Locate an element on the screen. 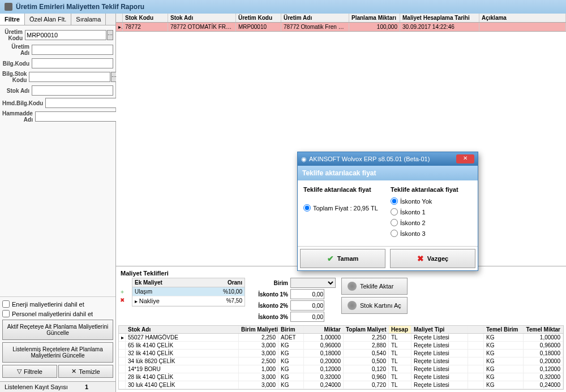 This screenshot has width=566, height=392. app-icon is located at coordinates (8, 7).